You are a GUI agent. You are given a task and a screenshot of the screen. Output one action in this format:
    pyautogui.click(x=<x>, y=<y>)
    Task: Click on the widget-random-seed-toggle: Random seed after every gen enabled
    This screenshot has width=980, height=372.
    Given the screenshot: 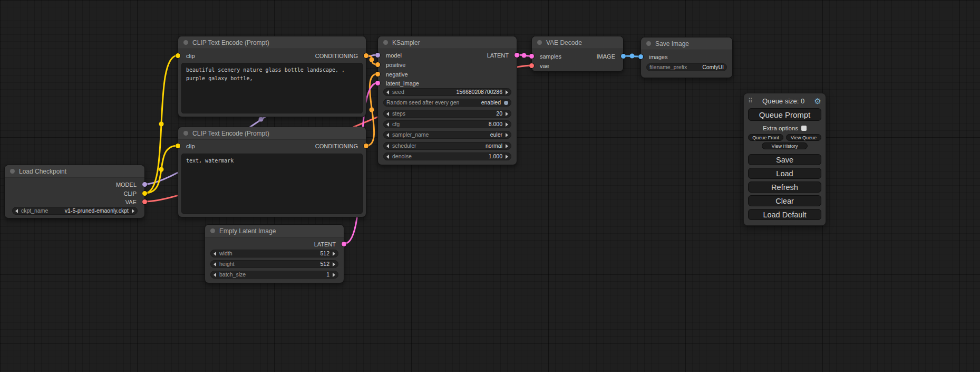 What is the action you would take?
    pyautogui.click(x=447, y=102)
    